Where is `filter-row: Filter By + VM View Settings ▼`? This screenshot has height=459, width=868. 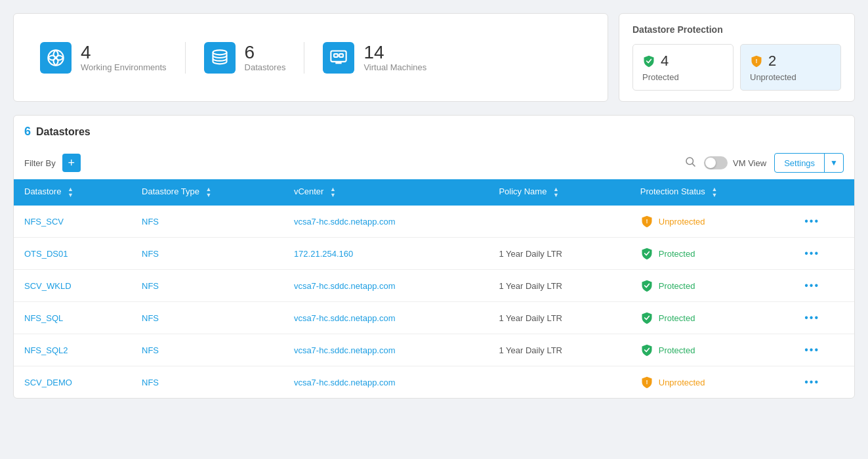
filter-row: Filter By + VM View Settings ▼ is located at coordinates (434, 164).